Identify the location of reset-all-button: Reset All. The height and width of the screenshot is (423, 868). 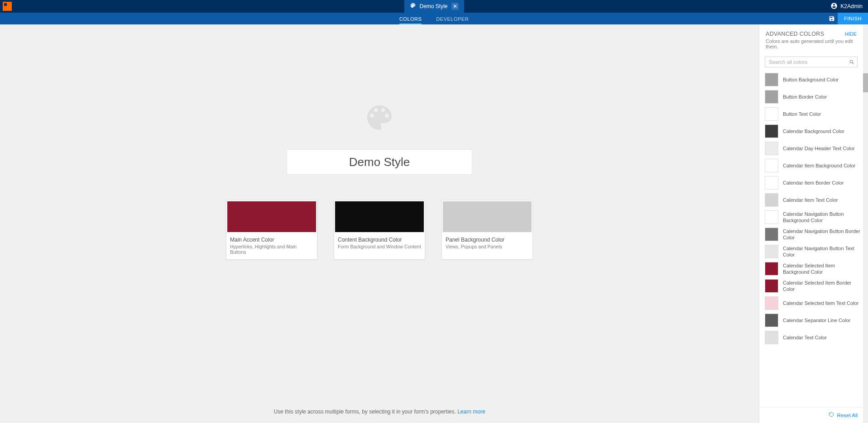
(811, 415).